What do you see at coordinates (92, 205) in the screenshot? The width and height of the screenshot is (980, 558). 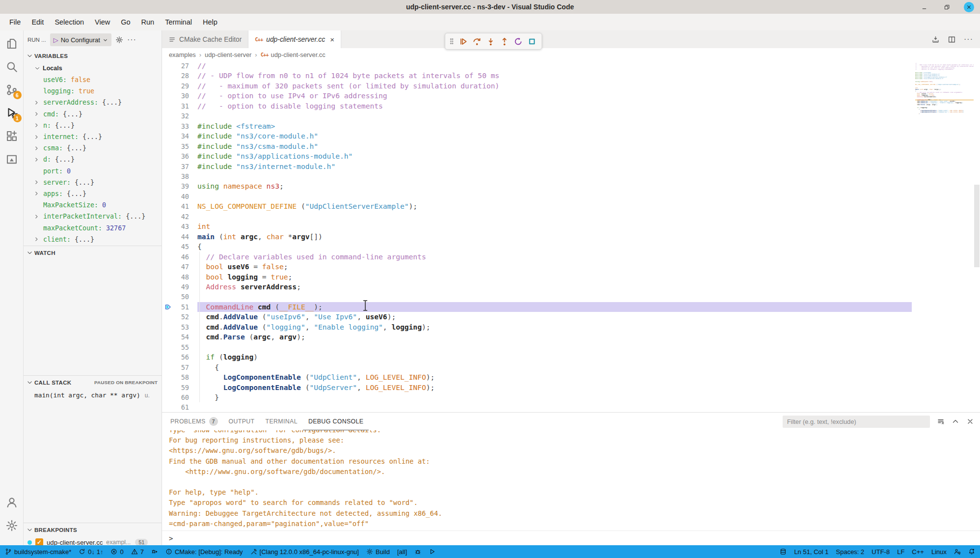 I see `variable-row: MaxPacketSize: 0` at bounding box center [92, 205].